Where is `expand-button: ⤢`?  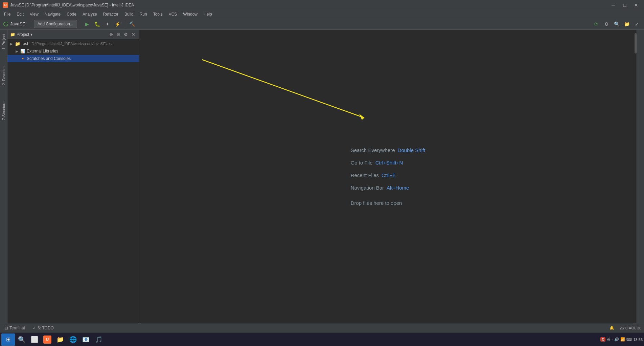 expand-button: ⤢ is located at coordinates (637, 24).